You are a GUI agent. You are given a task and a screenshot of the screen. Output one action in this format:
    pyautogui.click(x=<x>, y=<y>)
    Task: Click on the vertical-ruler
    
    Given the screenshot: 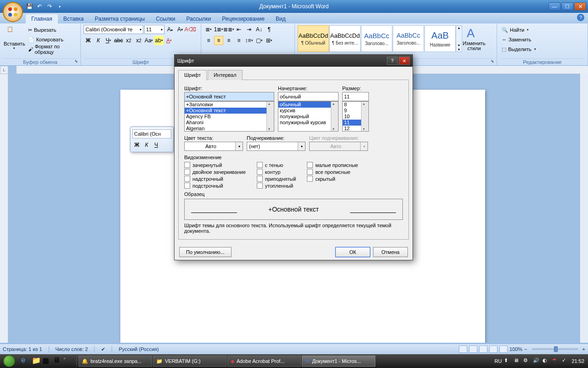 What is the action you would take?
    pyautogui.click(x=4, y=208)
    